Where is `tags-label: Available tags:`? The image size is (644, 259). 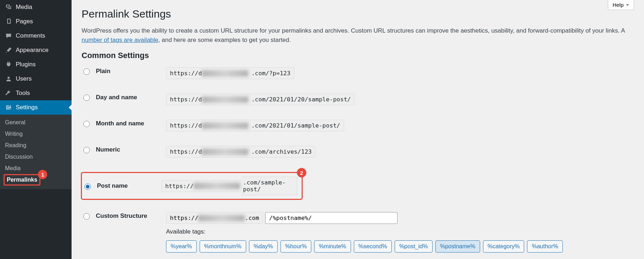 tags-label: Available tags: is located at coordinates (364, 232).